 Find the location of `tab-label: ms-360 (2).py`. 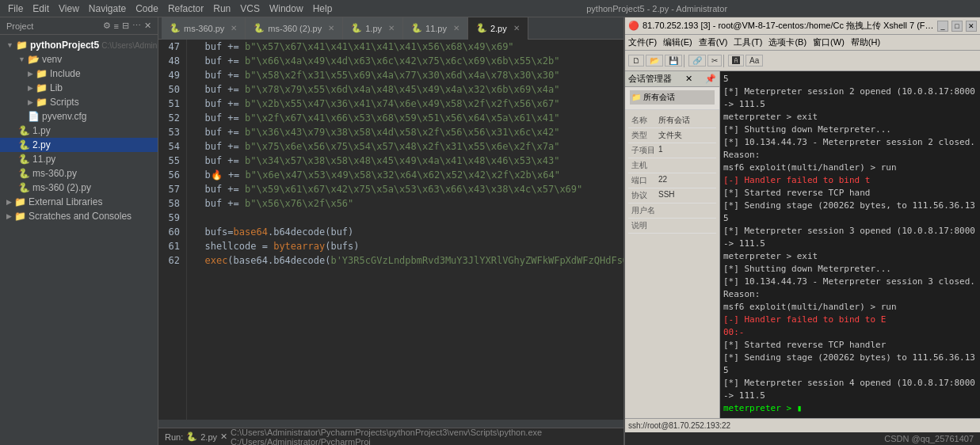

tab-label: ms-360 (2).py is located at coordinates (295, 29).